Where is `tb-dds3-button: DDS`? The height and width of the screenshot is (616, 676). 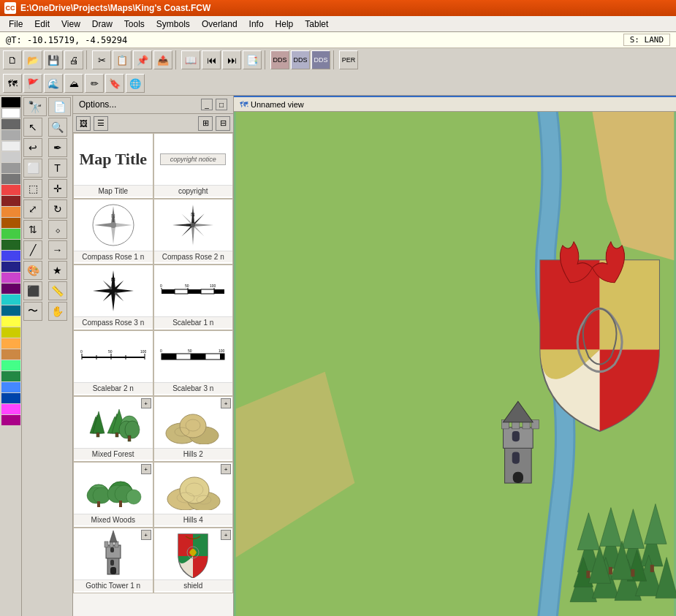 tb-dds3-button: DDS is located at coordinates (321, 60).